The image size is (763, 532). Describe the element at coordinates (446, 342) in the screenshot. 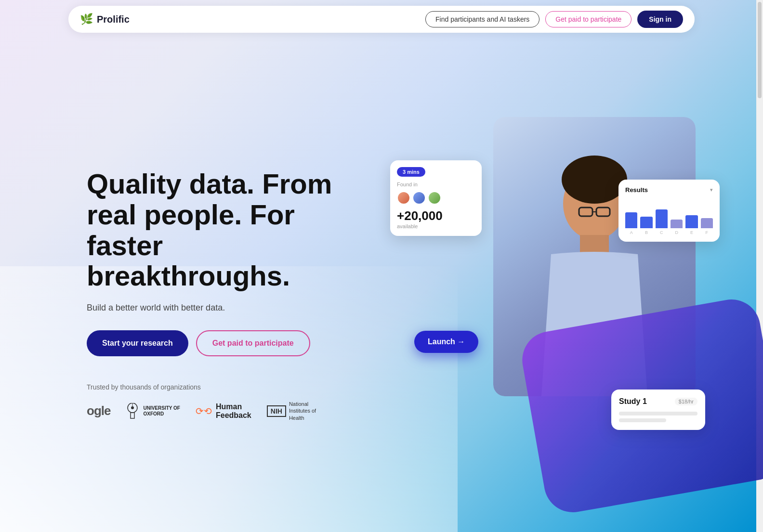

I see `launch-button: Launch →` at that location.